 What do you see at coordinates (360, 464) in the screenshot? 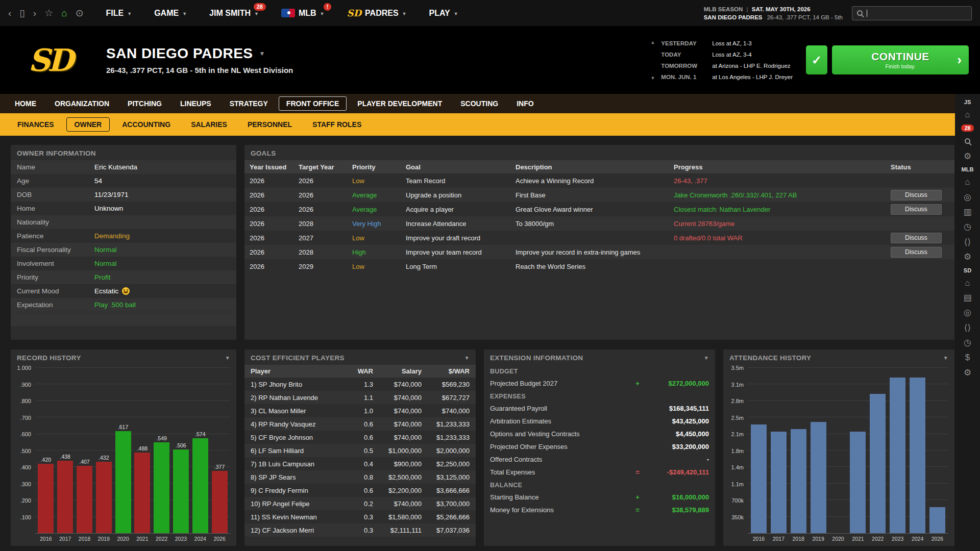
I see `player-row: 7) 1B Luis Campusan0.4$900,000$2,250,000` at bounding box center [360, 464].